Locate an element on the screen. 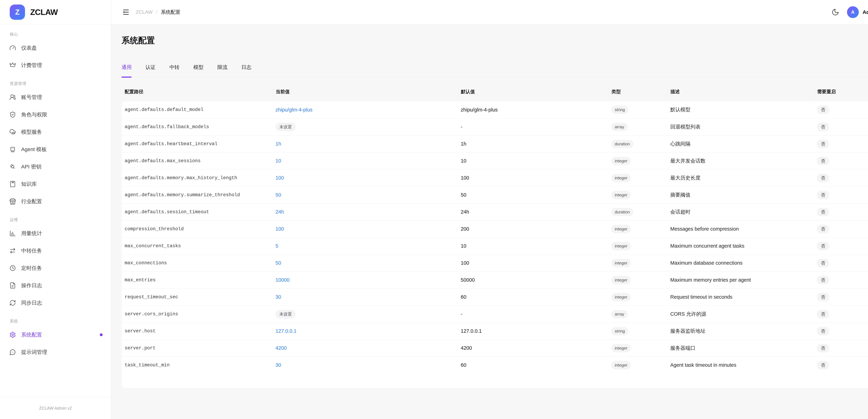 The image size is (868, 419). sidebar-item-label: 账号管理 is located at coordinates (32, 97).